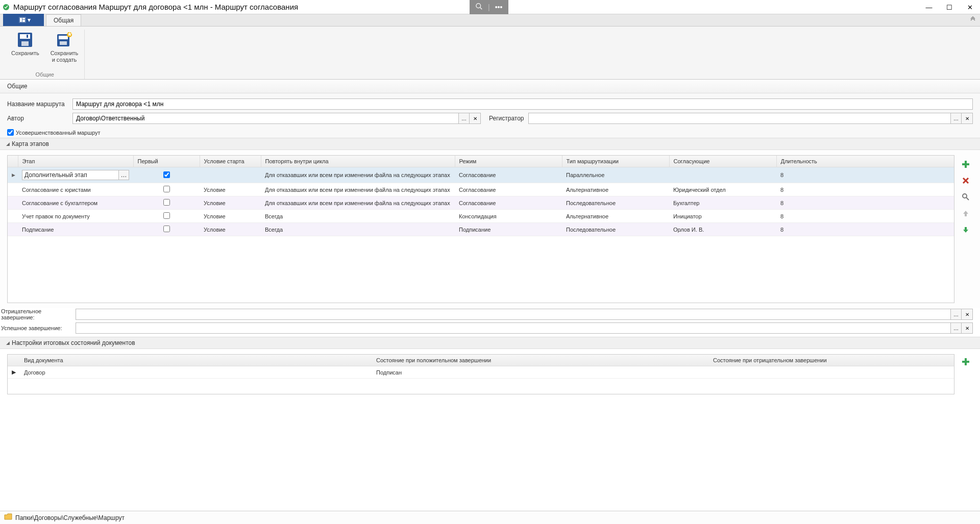  What do you see at coordinates (865, 161) in the screenshot?
I see `col-duration: Длительность` at bounding box center [865, 161].